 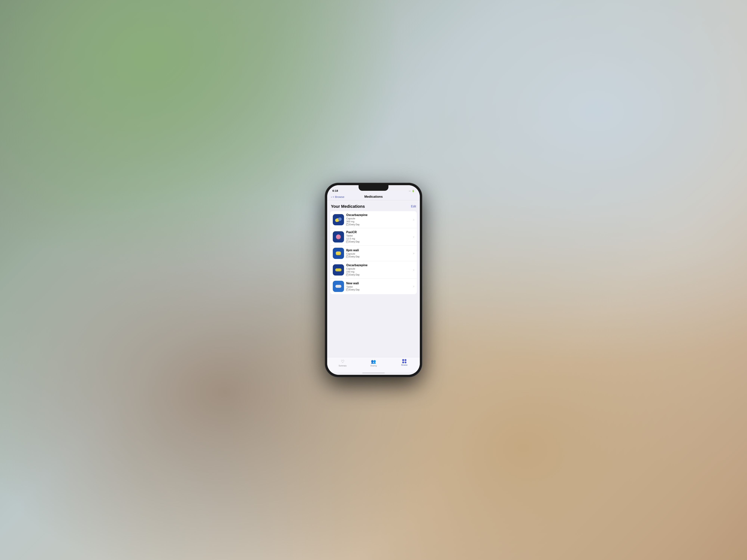 What do you see at coordinates (374, 270) in the screenshot?
I see `table-row: Oxcarbazepine Capsule 150 mg Every Day ›` at bounding box center [374, 270].